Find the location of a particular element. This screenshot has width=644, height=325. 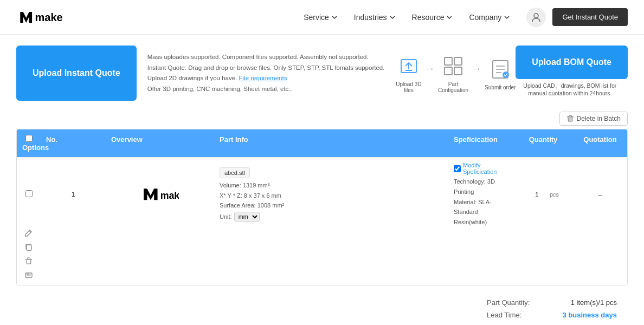

summary-box: Part Quantity: 1 item(s)/1 pcs Lead Time… is located at coordinates (552, 311).